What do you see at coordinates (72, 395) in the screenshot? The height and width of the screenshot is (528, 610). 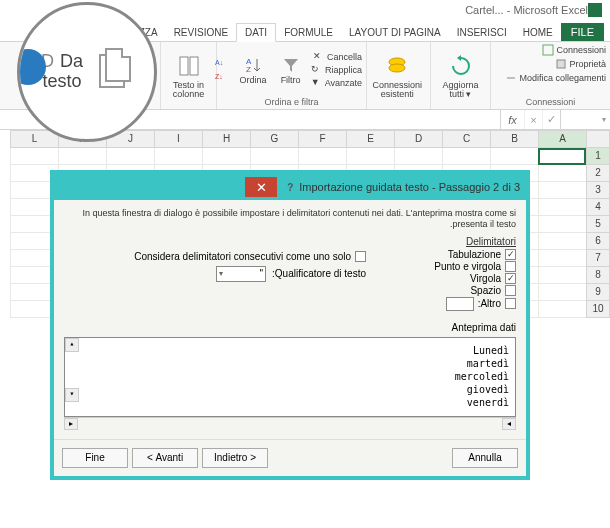 I see `scroll-down: ▾` at bounding box center [72, 395].